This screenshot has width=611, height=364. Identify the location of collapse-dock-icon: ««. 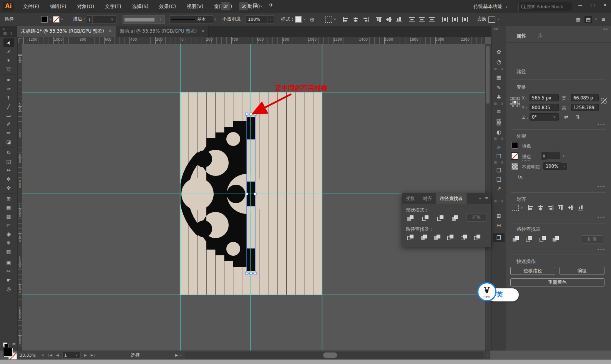
(496, 29).